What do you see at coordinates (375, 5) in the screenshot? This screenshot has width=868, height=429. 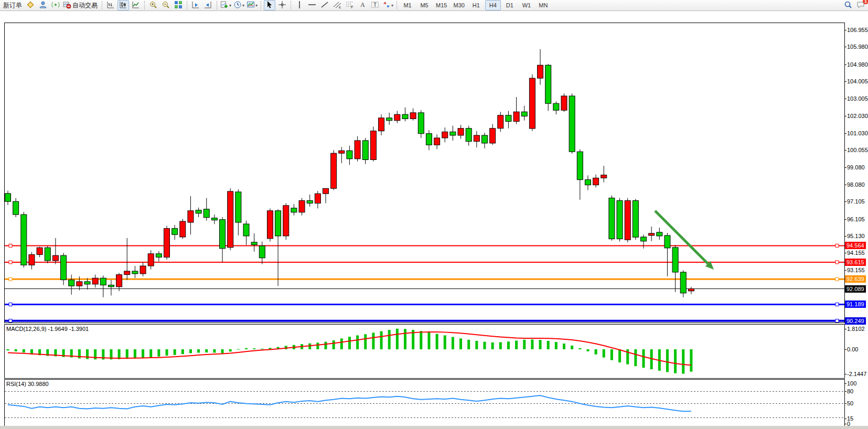 I see `label-tool-button: T` at bounding box center [375, 5].